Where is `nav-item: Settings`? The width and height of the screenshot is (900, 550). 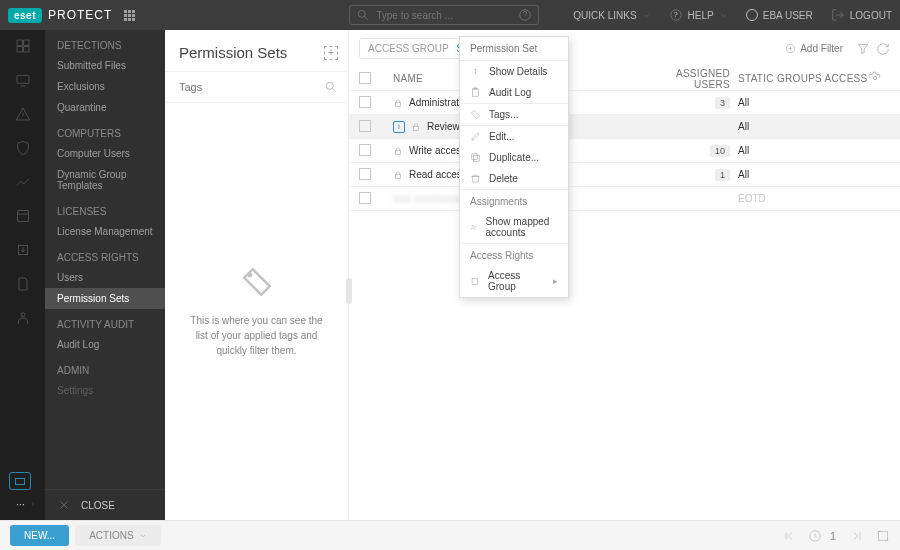 nav-item: Settings is located at coordinates (105, 390).